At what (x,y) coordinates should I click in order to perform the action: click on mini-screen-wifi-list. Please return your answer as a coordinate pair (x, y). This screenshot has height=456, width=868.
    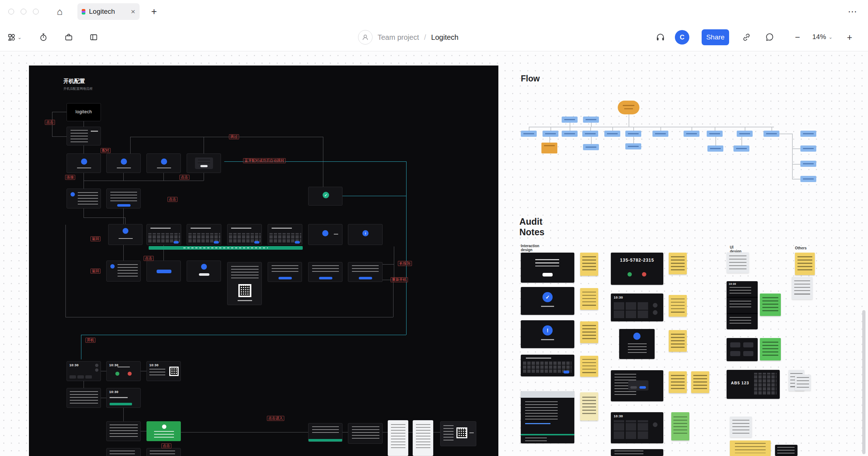
    Looking at the image, I should click on (84, 198).